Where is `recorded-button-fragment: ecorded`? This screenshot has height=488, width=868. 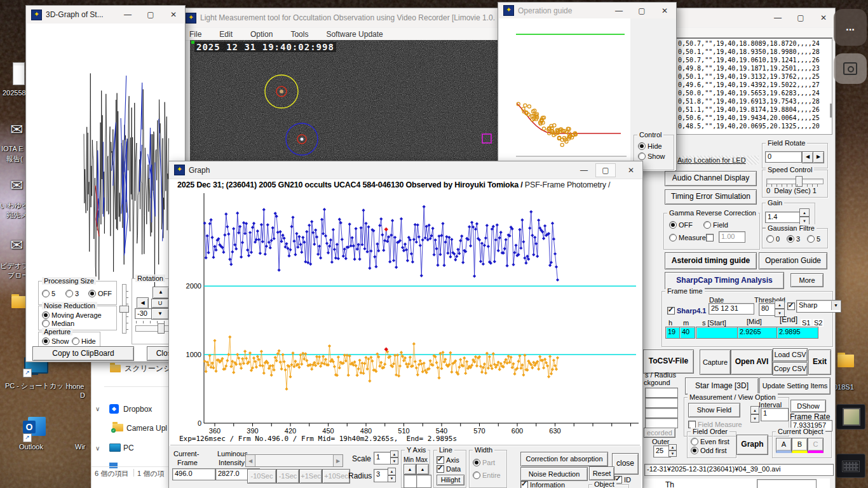
recorded-button-fragment: ecorded is located at coordinates (660, 433).